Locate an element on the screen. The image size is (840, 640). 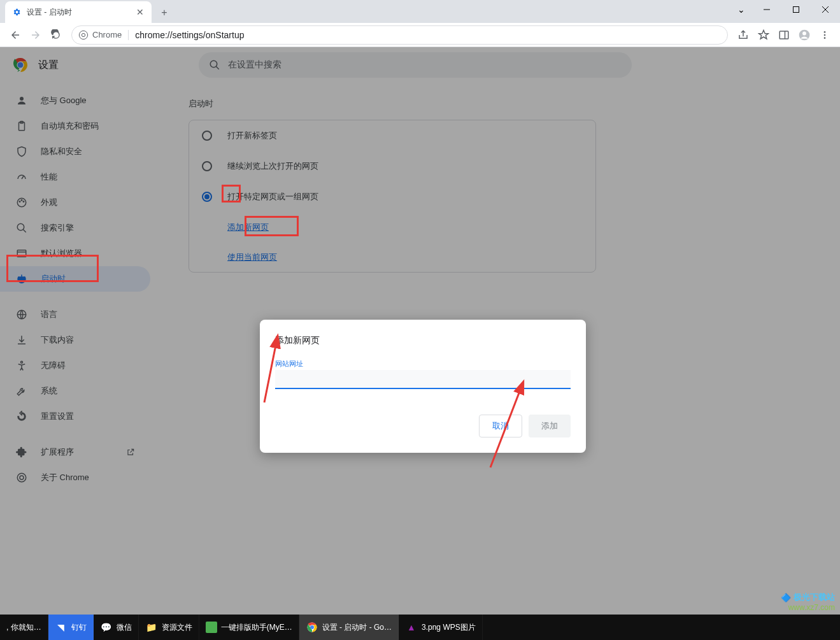
side-panel-icon is located at coordinates (784, 35).